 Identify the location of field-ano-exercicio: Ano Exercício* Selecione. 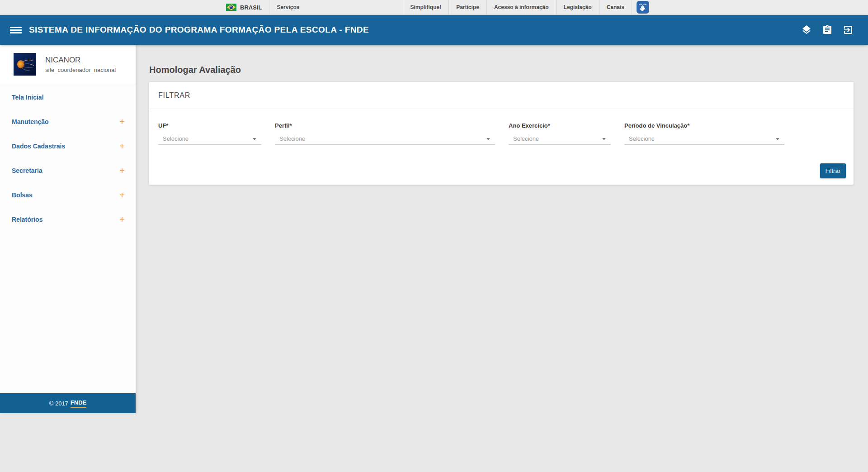
(560, 133).